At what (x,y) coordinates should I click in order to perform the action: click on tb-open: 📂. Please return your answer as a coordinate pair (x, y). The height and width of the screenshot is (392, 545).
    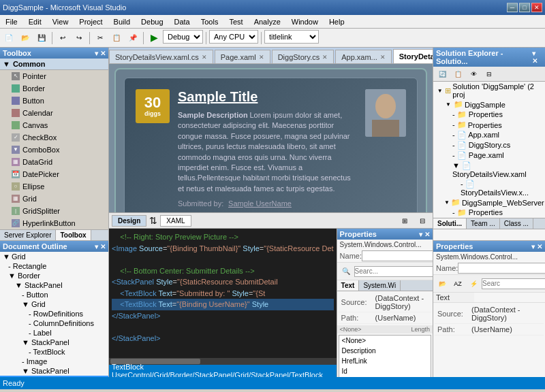
    Looking at the image, I should click on (25, 37).